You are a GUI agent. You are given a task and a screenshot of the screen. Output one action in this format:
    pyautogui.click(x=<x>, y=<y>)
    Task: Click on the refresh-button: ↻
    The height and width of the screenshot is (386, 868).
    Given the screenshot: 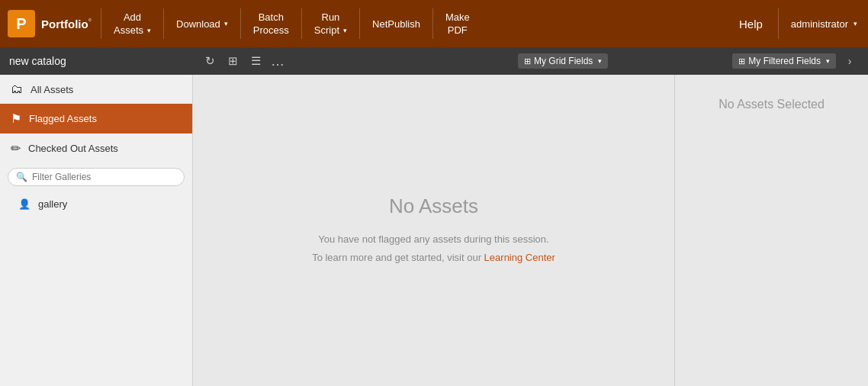 What is the action you would take?
    pyautogui.click(x=210, y=61)
    